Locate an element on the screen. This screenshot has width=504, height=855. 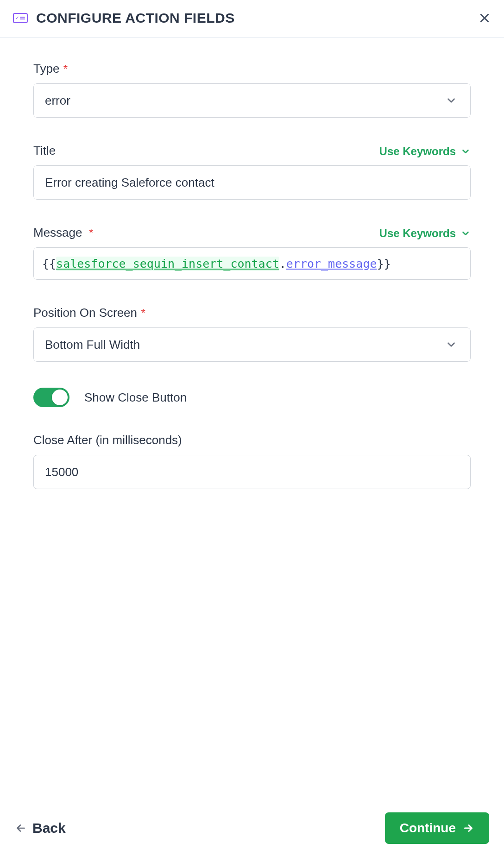
message-label: Message is located at coordinates (58, 233).